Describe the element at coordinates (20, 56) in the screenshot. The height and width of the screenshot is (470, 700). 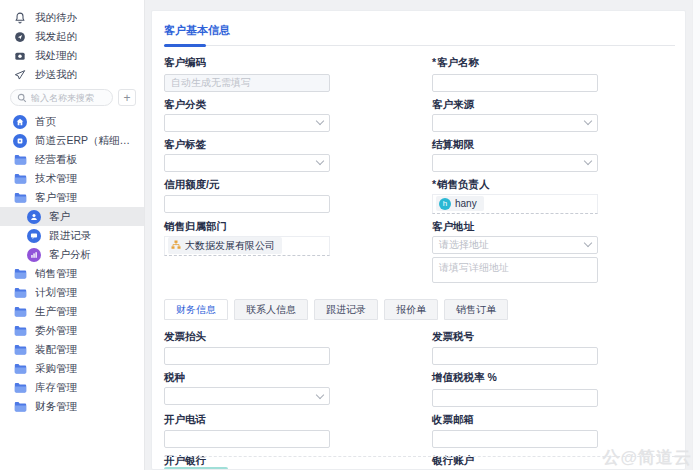
I see `processed-icon` at that location.